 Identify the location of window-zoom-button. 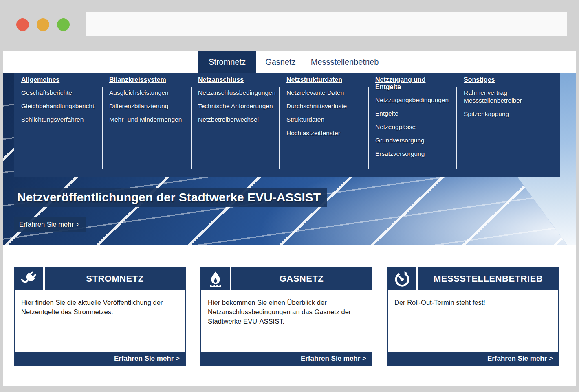
(64, 24).